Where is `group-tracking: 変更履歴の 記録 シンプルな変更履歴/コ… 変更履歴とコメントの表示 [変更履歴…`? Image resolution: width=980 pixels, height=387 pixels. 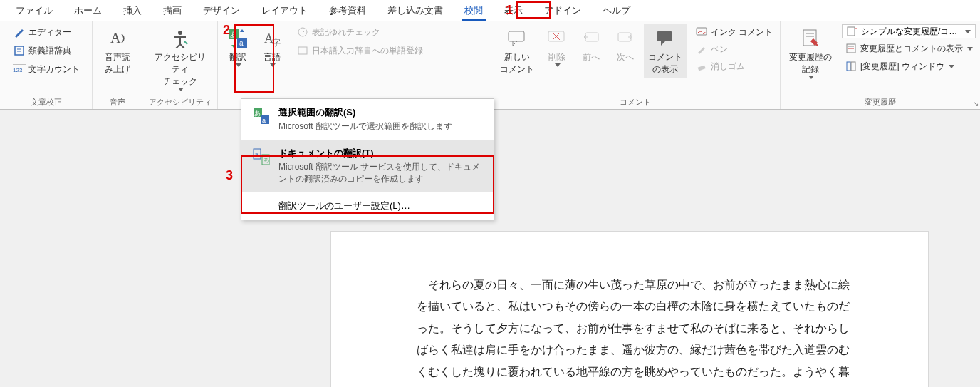
group-tracking: 変更履歴の 記録 シンプルな変更履歴/コ… 変更履歴とコメントの表示 [変更履歴… is located at coordinates (880, 66).